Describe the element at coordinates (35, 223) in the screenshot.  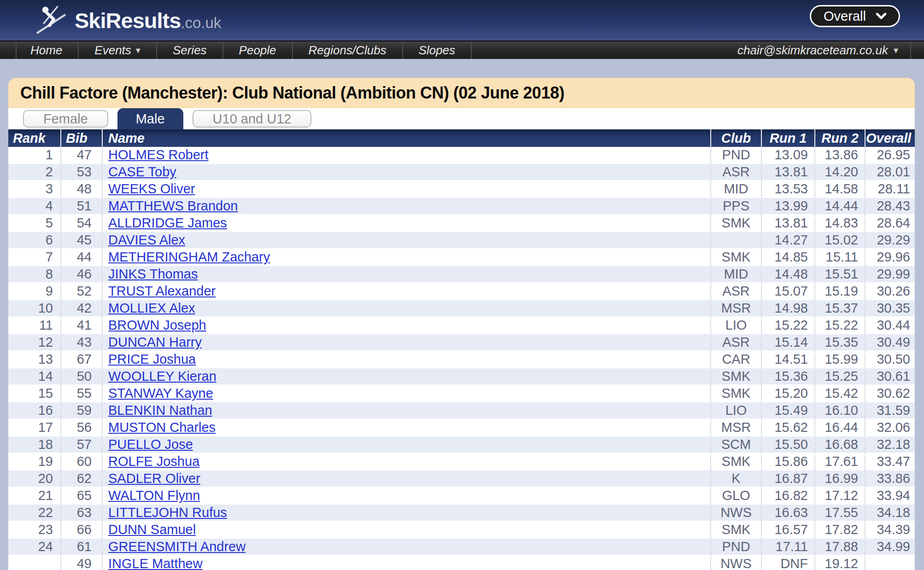
I see `rank-cell: 5` at that location.